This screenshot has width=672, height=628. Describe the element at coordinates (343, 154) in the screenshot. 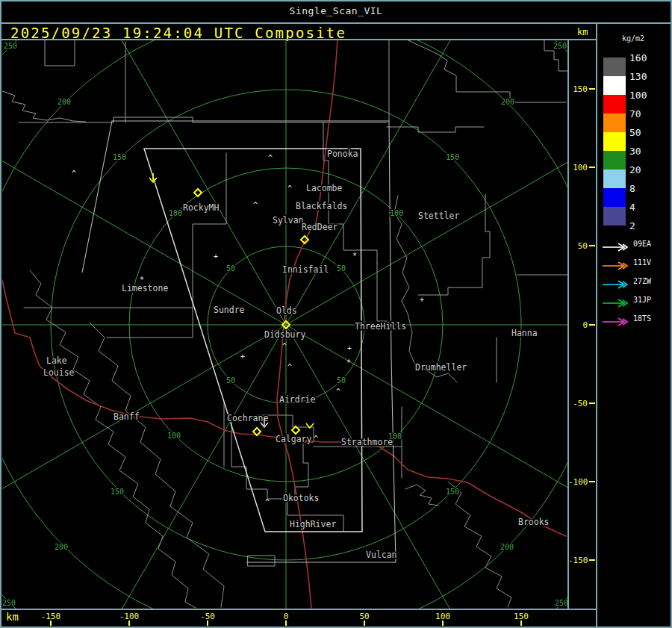

I see `city-label-ponoka: Ponoka` at that location.